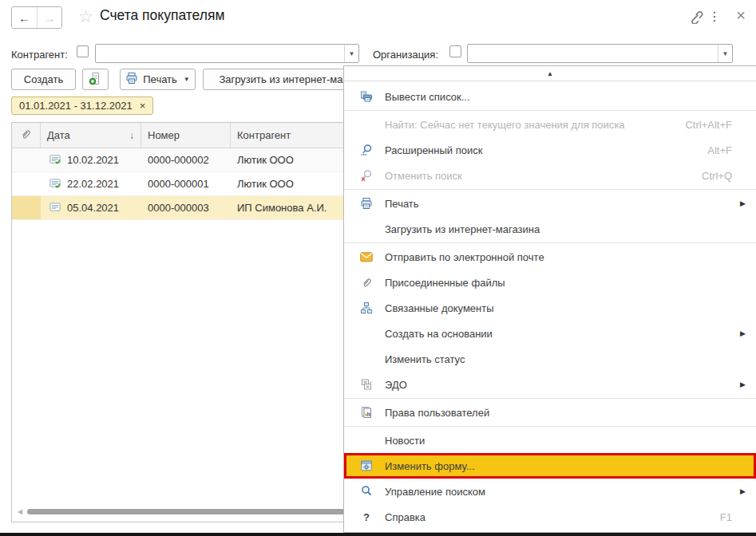  I want to click on menu-item-label: Справка, so click(406, 517).